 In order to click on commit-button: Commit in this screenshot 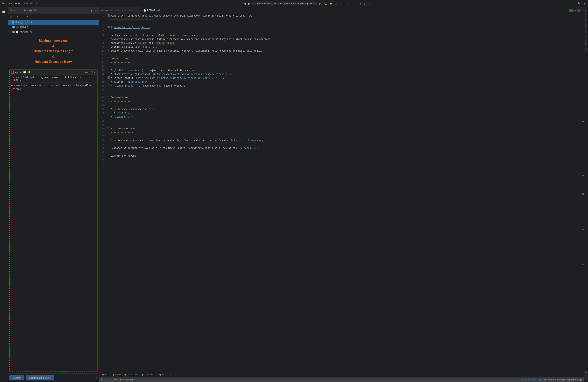, I will do `click(17, 378)`.